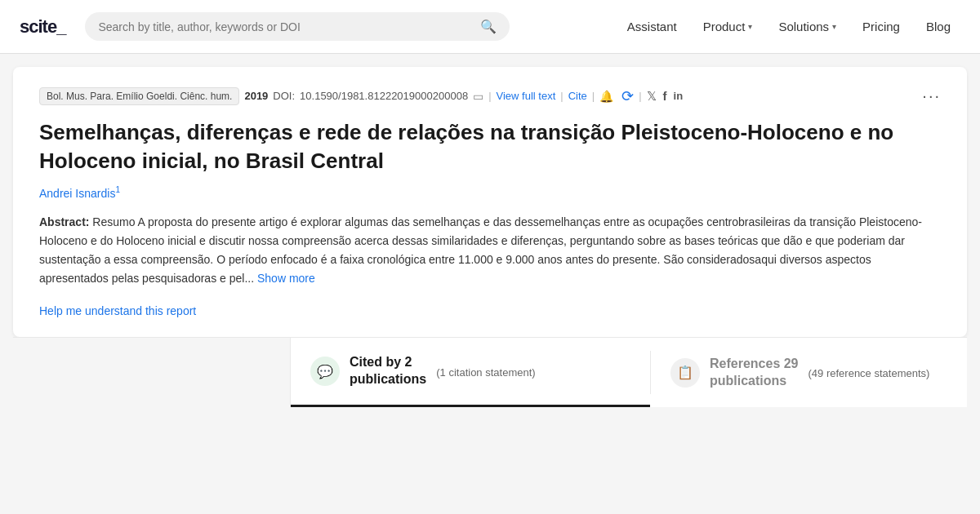 The width and height of the screenshot is (980, 514). I want to click on linkedin-icon: in, so click(679, 96).